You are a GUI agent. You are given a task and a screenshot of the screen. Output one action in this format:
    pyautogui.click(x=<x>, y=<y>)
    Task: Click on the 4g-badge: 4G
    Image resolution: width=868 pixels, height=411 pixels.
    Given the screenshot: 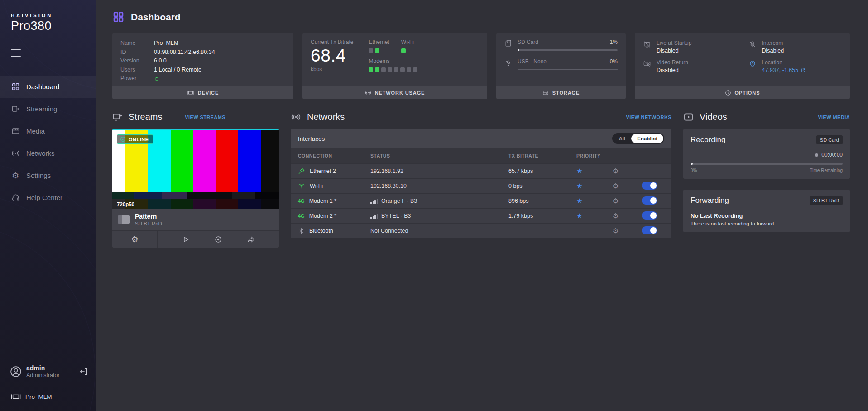 What is the action you would take?
    pyautogui.click(x=302, y=201)
    